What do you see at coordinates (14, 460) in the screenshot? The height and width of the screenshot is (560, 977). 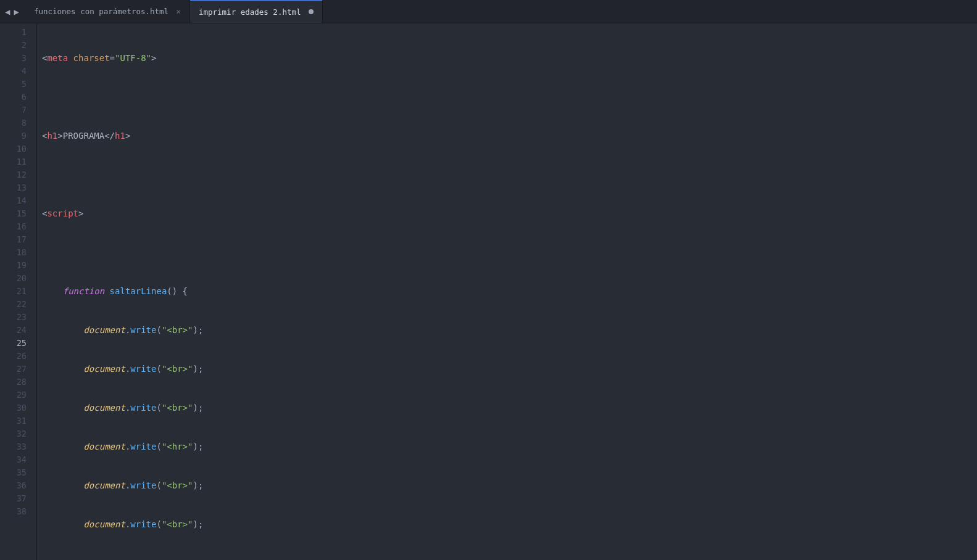 I see `line-number: 34` at bounding box center [14, 460].